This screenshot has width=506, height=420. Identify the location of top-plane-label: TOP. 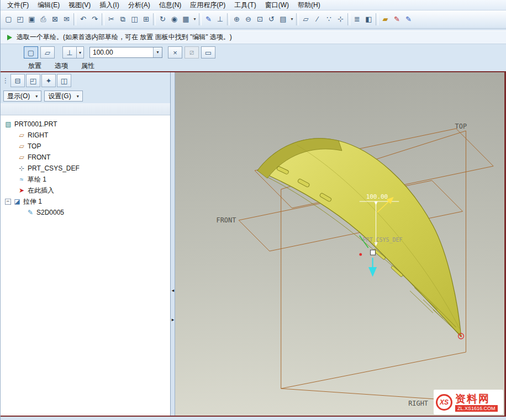
(461, 126).